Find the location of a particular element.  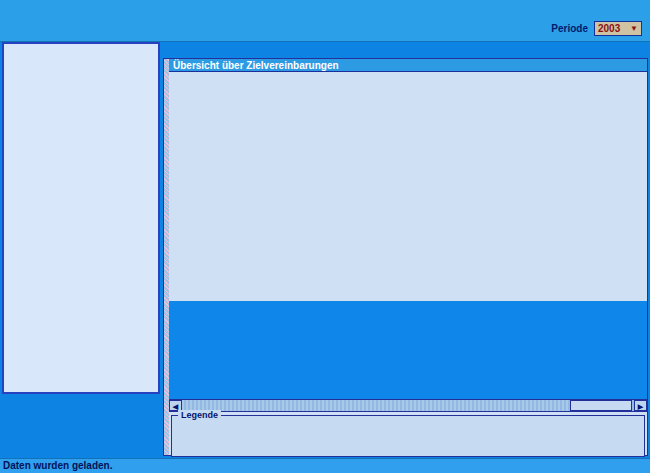

chevron-down-icon: ▼ is located at coordinates (634, 28).